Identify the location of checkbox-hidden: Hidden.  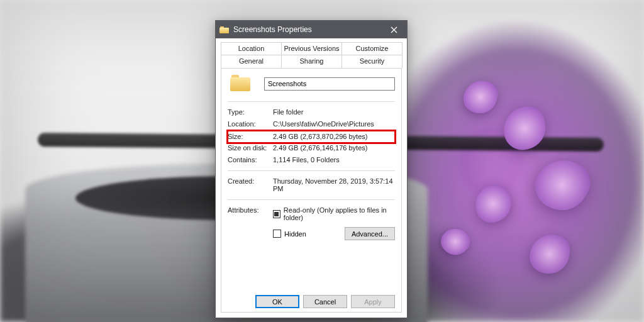
(289, 234).